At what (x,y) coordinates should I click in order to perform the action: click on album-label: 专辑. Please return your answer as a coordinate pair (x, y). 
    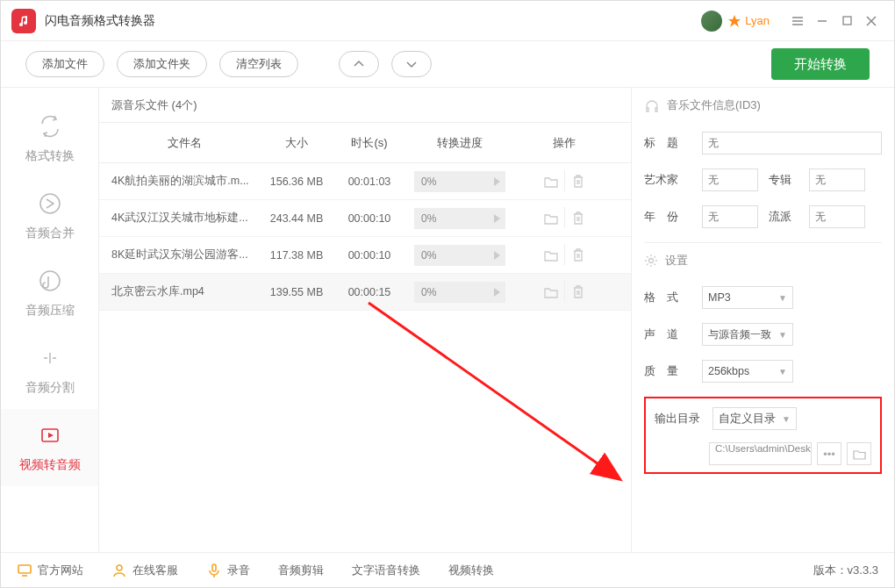
    Looking at the image, I should click on (784, 180).